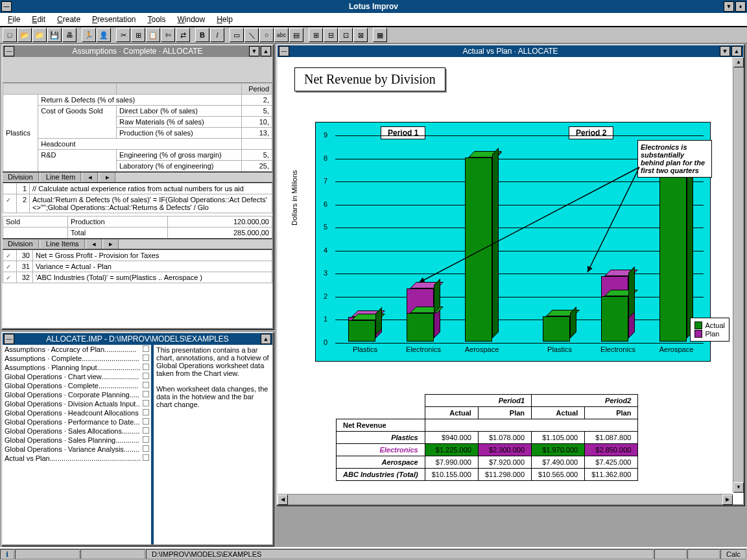 The image size is (747, 560). What do you see at coordinates (326, 273) in the screenshot?
I see `y-tick-label: 3` at bounding box center [326, 273].